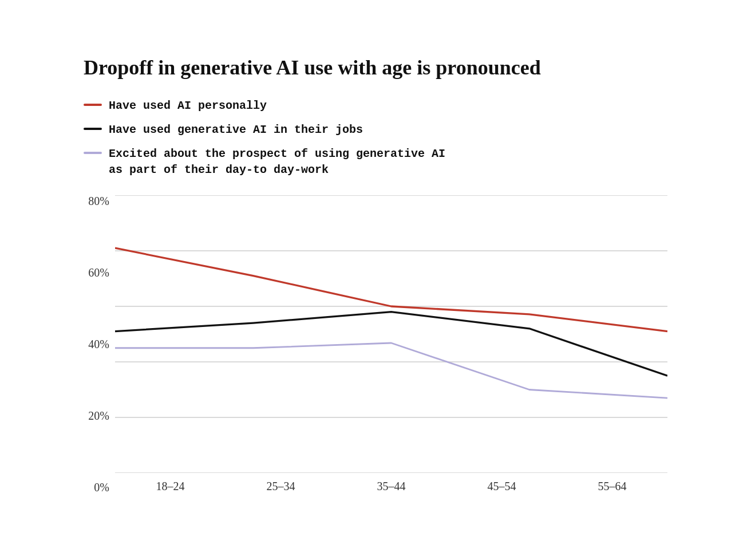 The image size is (751, 560). Describe the element at coordinates (171, 487) in the screenshot. I see `x-label-18-24: 18–24` at that location.